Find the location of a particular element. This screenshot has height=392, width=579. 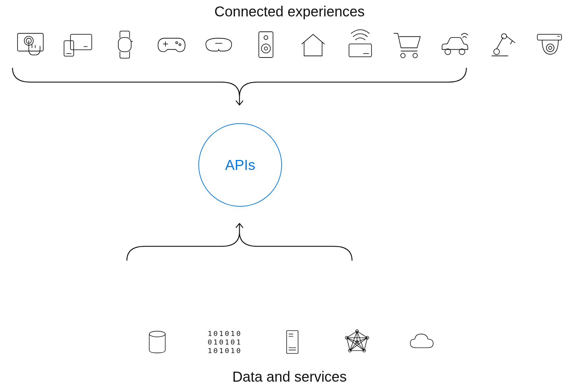

server-icon is located at coordinates (292, 342).